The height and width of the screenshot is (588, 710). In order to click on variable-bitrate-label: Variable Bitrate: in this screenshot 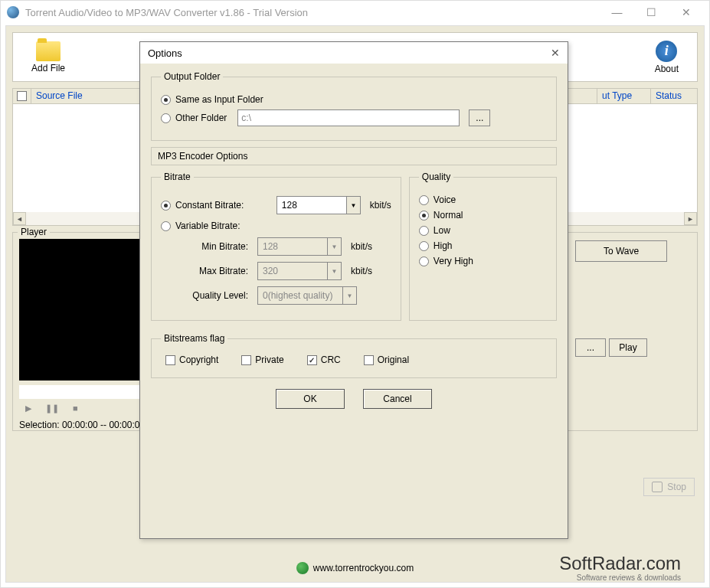, I will do `click(208, 226)`.